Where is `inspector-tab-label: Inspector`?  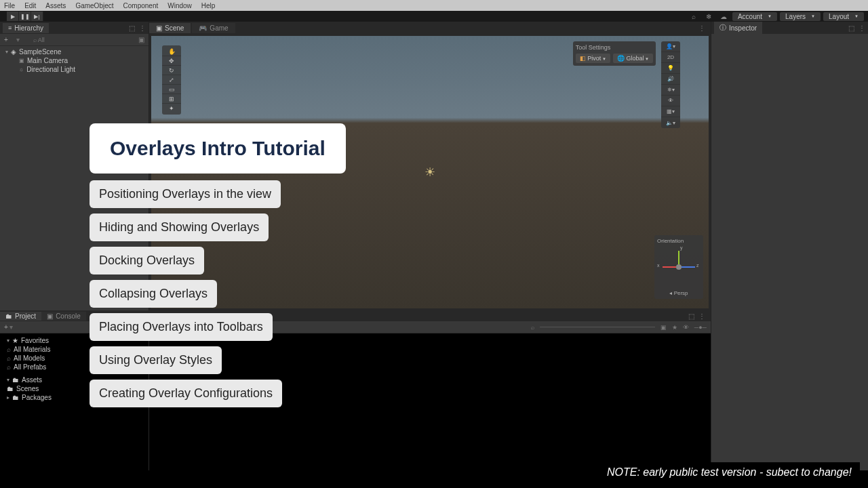 inspector-tab-label: Inspector is located at coordinates (743, 28).